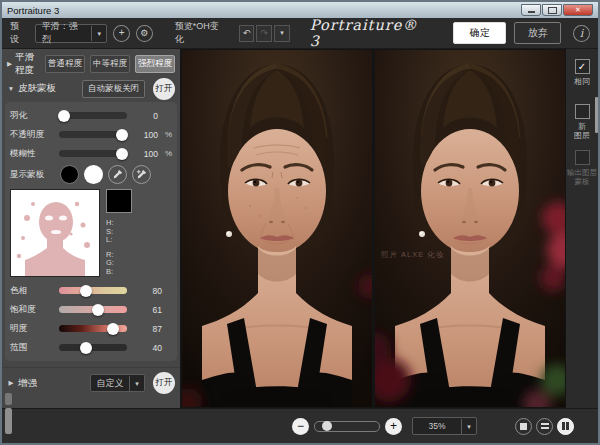 Image resolution: width=600 pixels, height=445 pixels. Describe the element at coordinates (394, 426) in the screenshot. I see `plus-icon: +` at that location.